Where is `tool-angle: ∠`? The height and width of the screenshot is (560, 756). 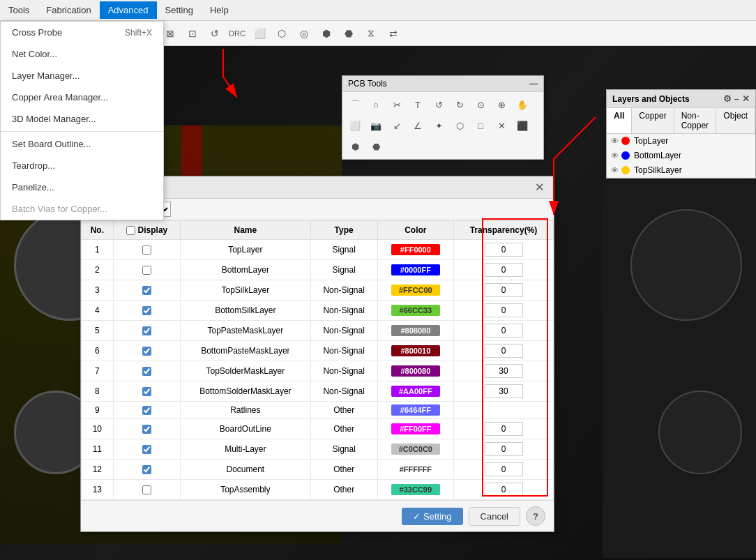 tool-angle: ∠ is located at coordinates (418, 126).